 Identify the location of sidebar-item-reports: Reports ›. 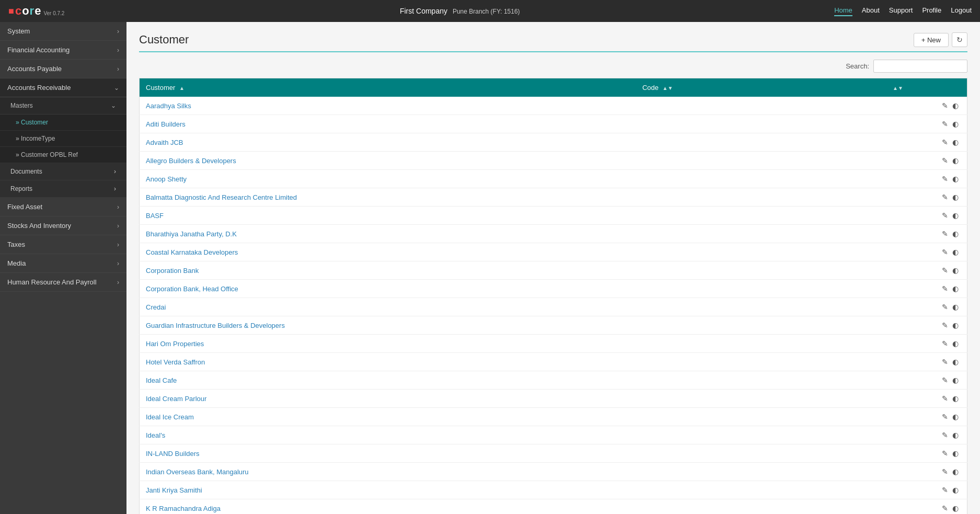
(63, 189).